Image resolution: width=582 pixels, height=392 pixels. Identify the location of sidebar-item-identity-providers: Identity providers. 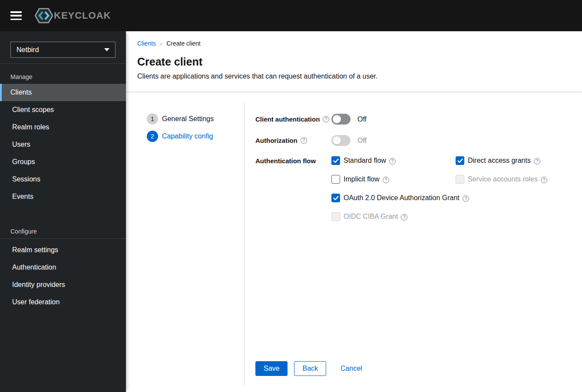
(63, 285).